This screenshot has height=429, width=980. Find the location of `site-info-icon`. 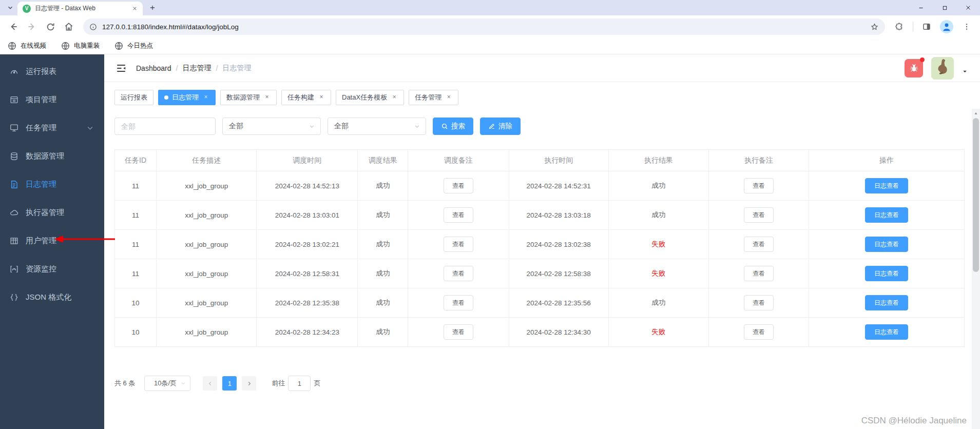

site-info-icon is located at coordinates (93, 27).